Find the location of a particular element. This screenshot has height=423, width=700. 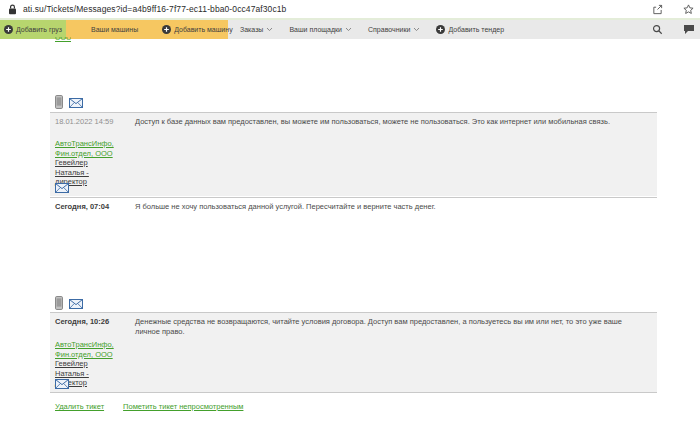

nav-add-truck-label: Добавить машину is located at coordinates (203, 30).